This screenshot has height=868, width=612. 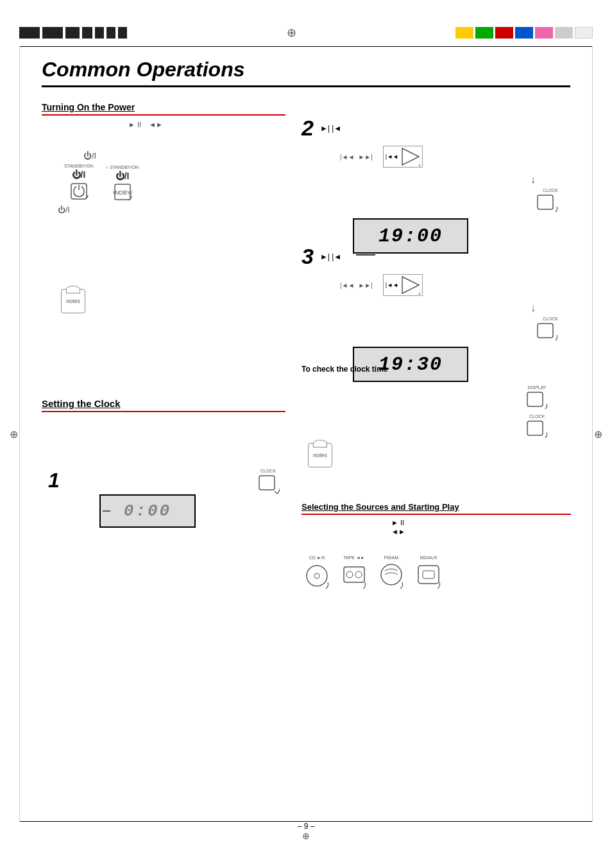 What do you see at coordinates (391, 573) in the screenshot?
I see `fm-am-button: FM/AM` at bounding box center [391, 573].